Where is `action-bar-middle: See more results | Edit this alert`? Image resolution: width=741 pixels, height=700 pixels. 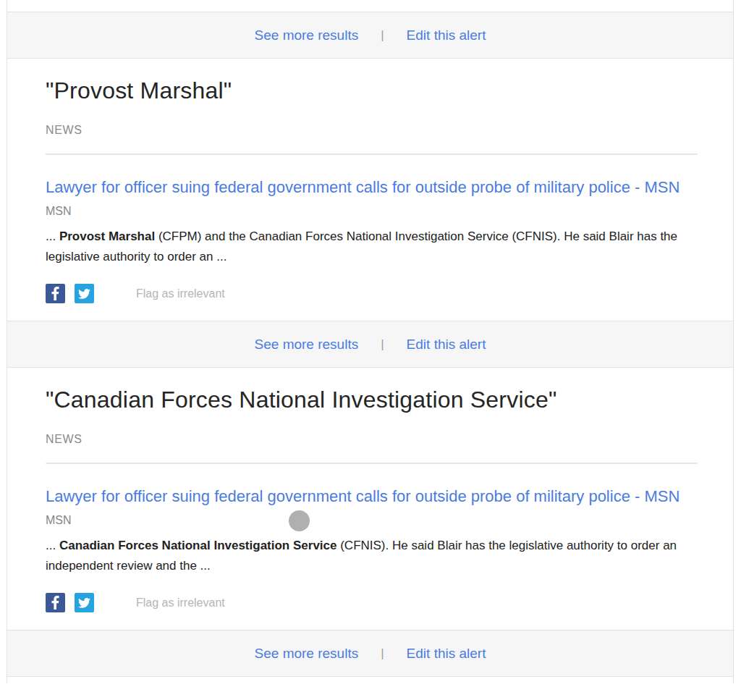
action-bar-middle: See more results | Edit this alert is located at coordinates (370, 345).